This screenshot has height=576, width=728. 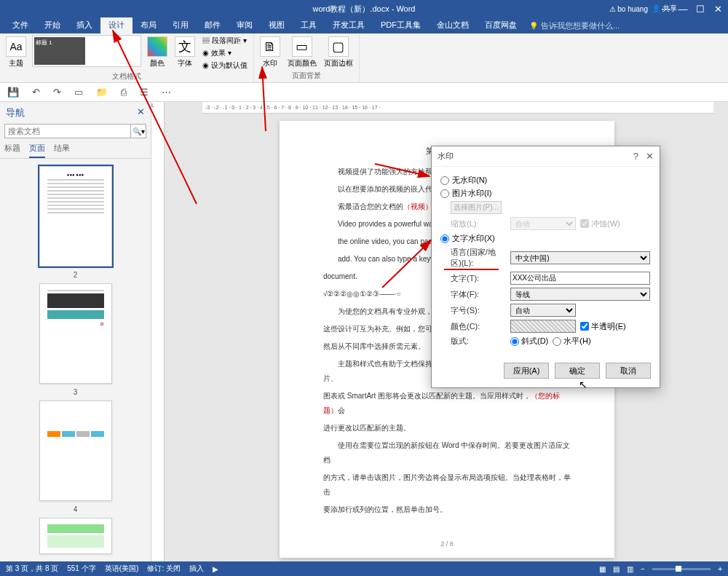 What do you see at coordinates (158, 332) in the screenshot?
I see `vertical-ruler: L` at bounding box center [158, 332].